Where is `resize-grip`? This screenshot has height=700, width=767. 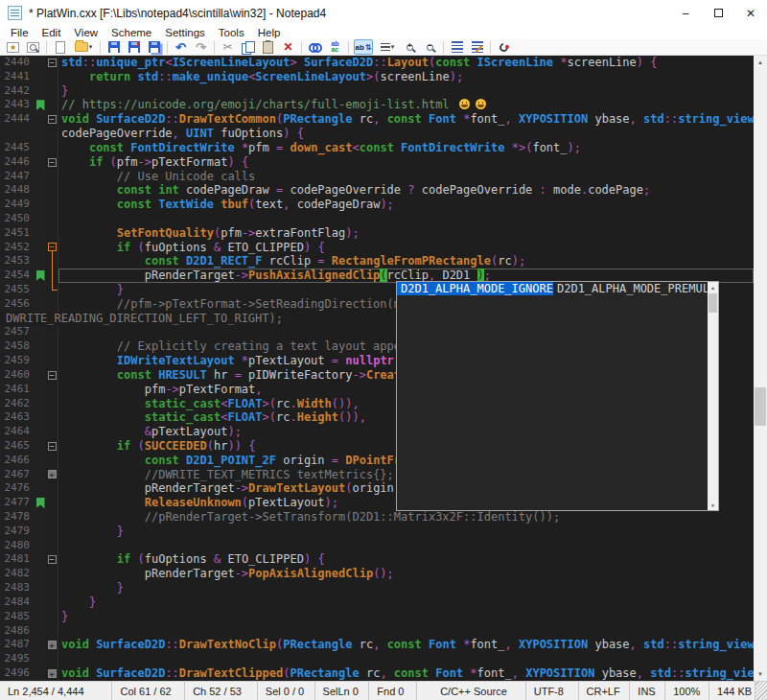 resize-grip is located at coordinates (761, 690).